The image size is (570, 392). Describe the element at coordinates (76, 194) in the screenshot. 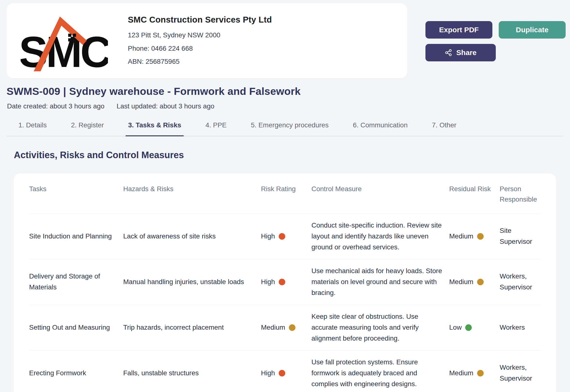

I see `column-header-tasks: Tasks` at that location.